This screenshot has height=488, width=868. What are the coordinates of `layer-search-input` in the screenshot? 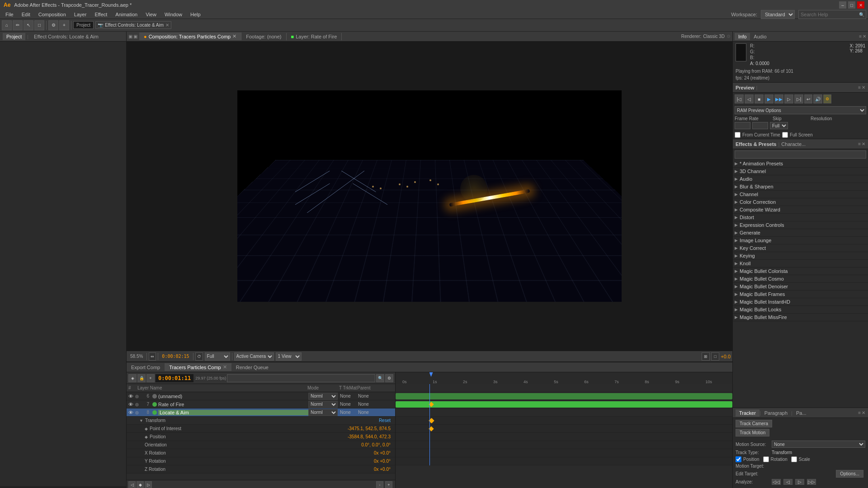 It's located at (301, 378).